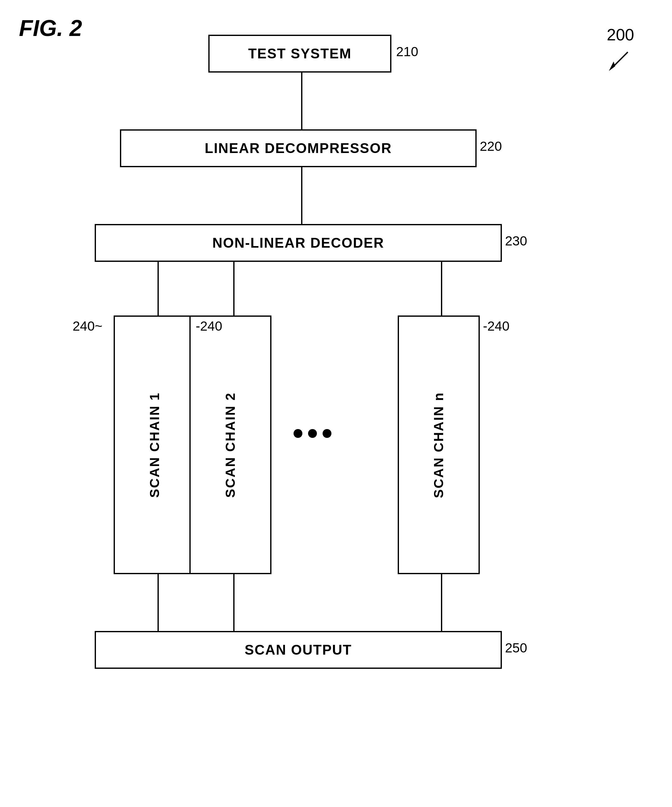 This screenshot has height=807, width=672. What do you see at coordinates (298, 650) in the screenshot?
I see `scan-output-box: SCAN OUTPUT` at bounding box center [298, 650].